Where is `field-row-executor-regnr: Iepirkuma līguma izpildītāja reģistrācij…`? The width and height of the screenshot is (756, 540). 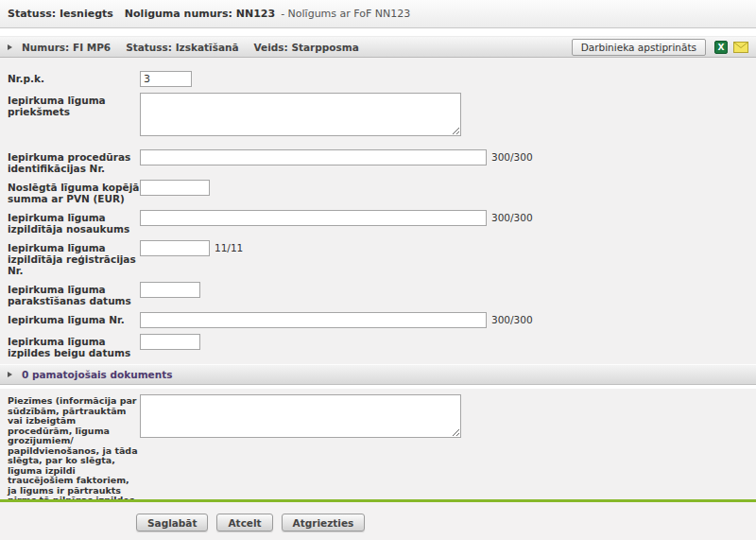 field-row-executor-regnr: Iepirkuma līguma izpildītāja reģistrācij… is located at coordinates (378, 258).